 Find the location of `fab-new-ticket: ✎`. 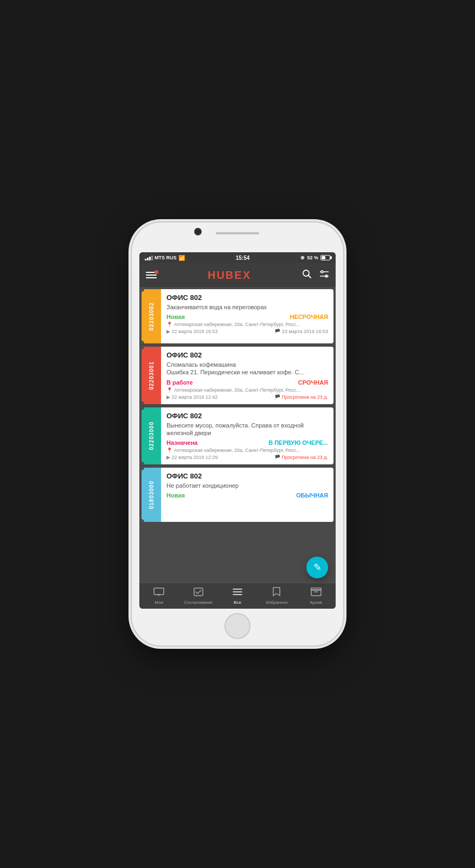

fab-new-ticket: ✎ is located at coordinates (317, 567).